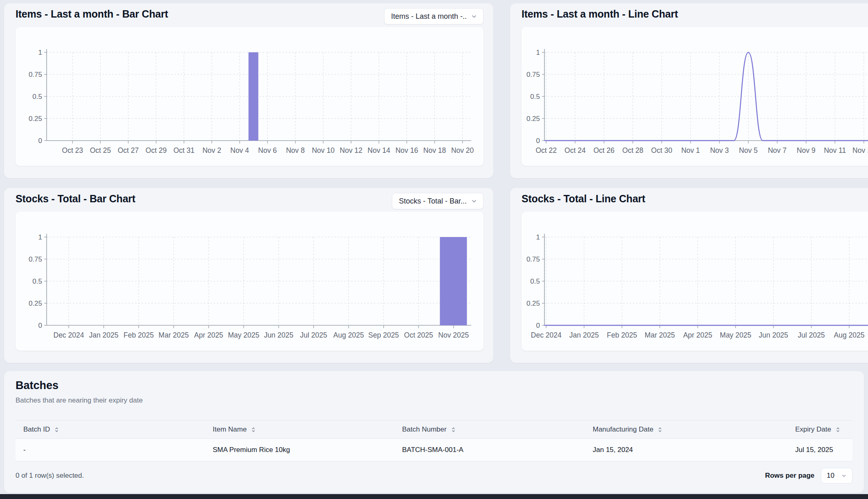 This screenshot has height=499, width=868. I want to click on cell-item-name: SMA Premium Rice 10kg, so click(308, 450).